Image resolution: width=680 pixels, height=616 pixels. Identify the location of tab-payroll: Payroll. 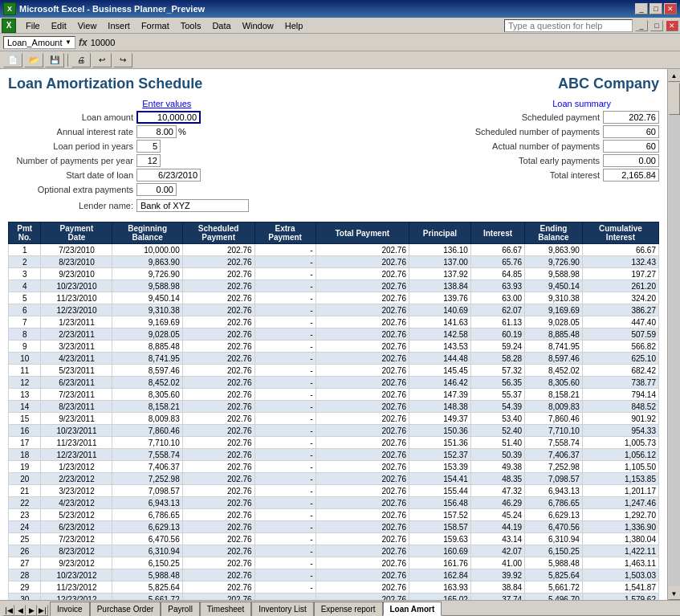
(180, 609).